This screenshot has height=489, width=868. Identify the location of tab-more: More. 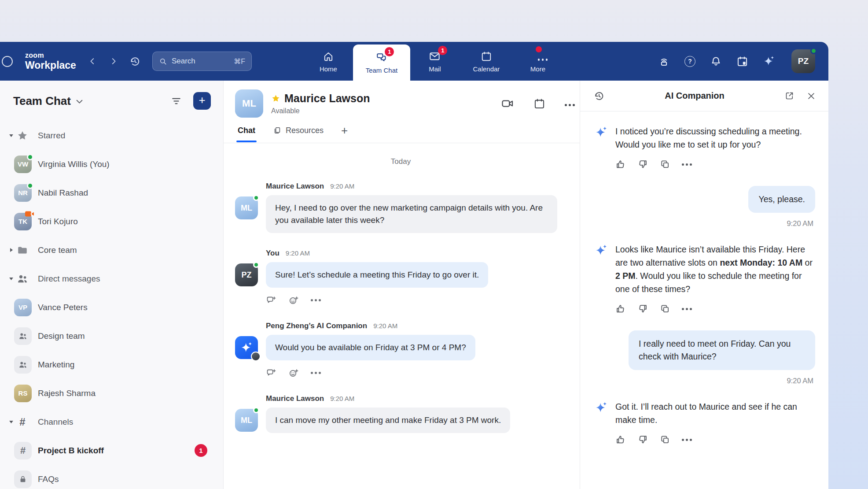
(538, 61).